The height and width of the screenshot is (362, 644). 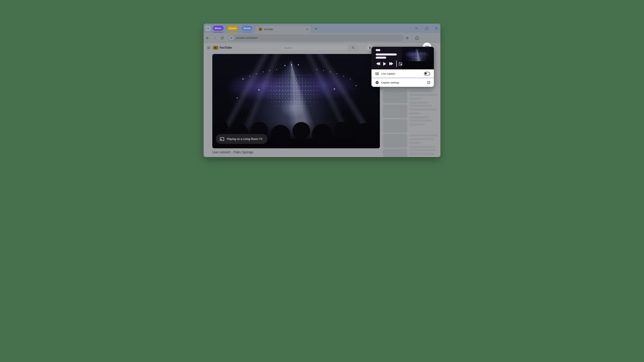 What do you see at coordinates (322, 90) in the screenshot?
I see `browser-window: Music School Social YouTube ✕ + ✕` at bounding box center [322, 90].